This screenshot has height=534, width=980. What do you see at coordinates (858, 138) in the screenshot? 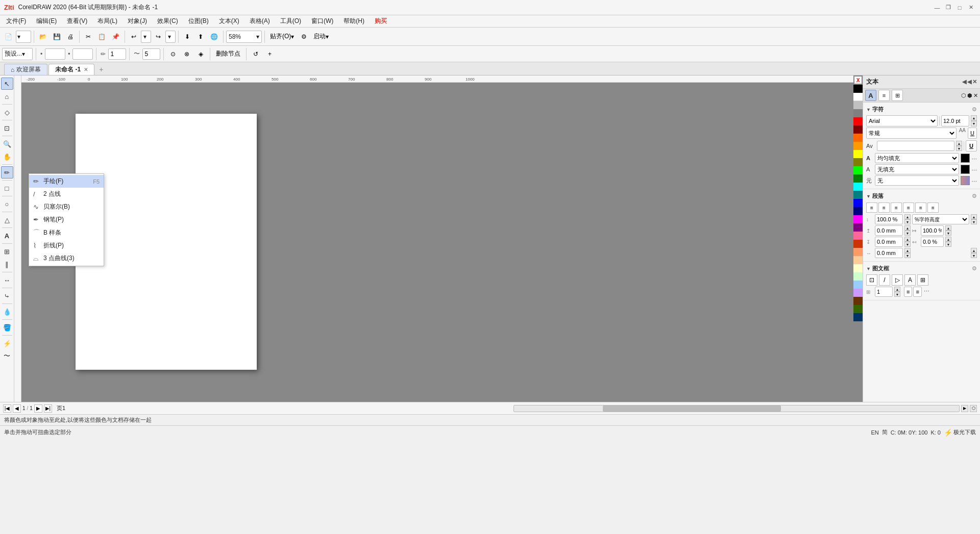
I see `color-orange` at bounding box center [858, 138].